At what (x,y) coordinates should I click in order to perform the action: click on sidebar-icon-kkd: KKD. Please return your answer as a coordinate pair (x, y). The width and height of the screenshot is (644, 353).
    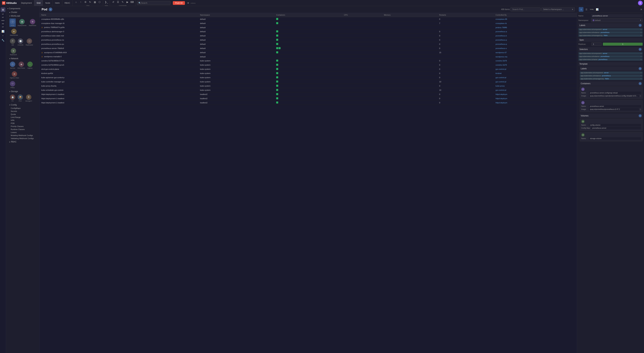
    Looking at the image, I should click on (3, 20).